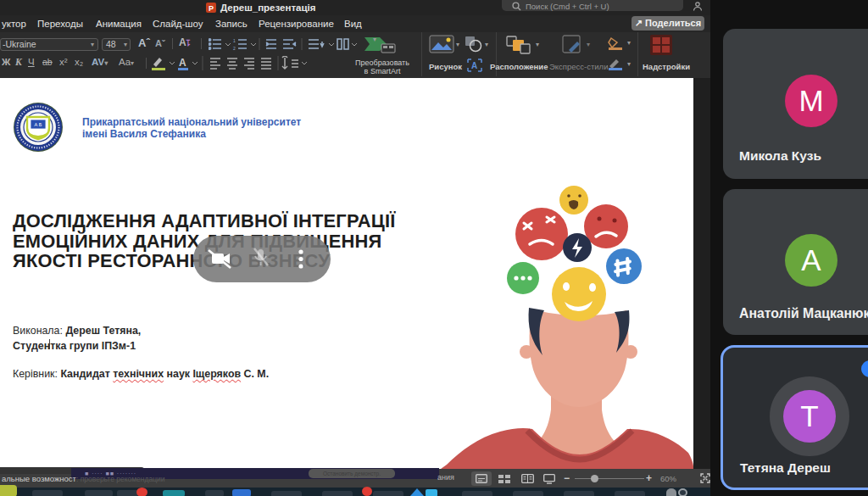 The width and height of the screenshot is (868, 496). What do you see at coordinates (39, 125) in the screenshot?
I see `svg-text: А Б` at bounding box center [39, 125].